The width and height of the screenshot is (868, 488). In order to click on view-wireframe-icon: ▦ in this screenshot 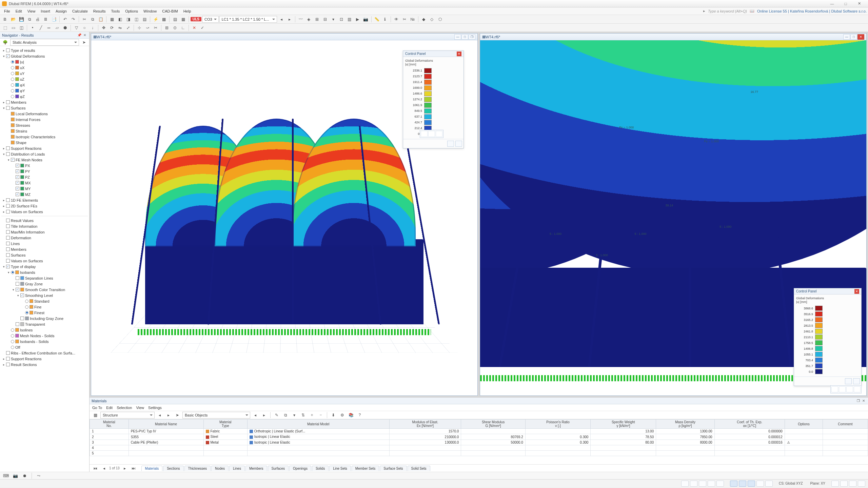, I will do `click(112, 19)`.